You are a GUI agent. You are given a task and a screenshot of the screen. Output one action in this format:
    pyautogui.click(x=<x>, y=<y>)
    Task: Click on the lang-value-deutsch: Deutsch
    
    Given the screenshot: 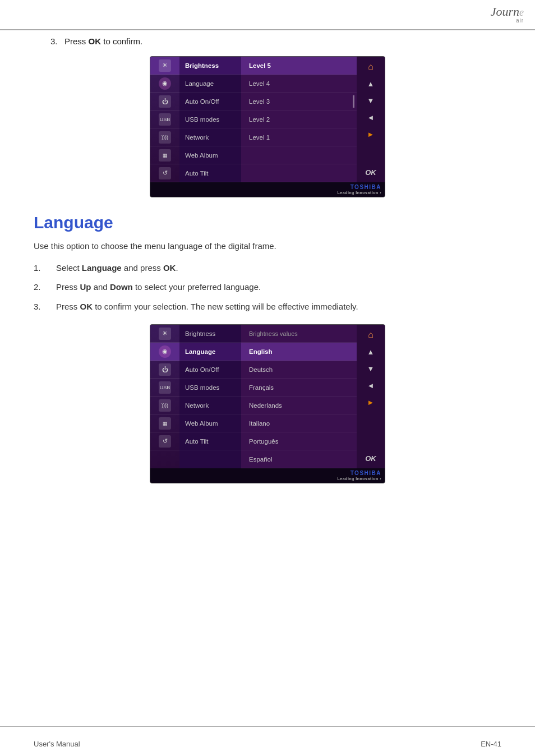 What is the action you would take?
    pyautogui.click(x=299, y=370)
    